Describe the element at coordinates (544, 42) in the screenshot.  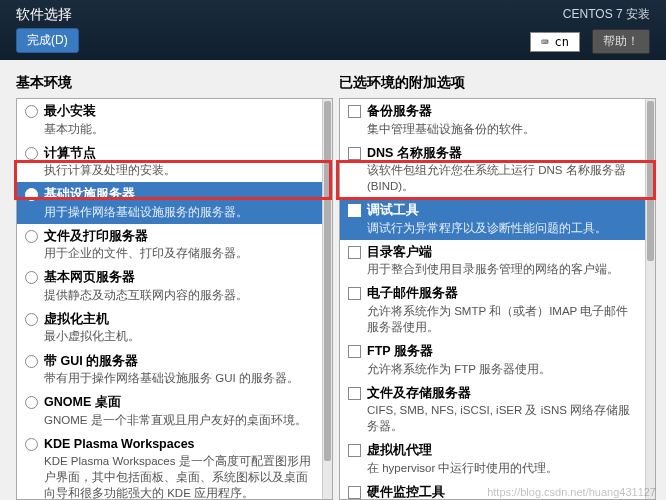
I see `keyboard-icon` at that location.